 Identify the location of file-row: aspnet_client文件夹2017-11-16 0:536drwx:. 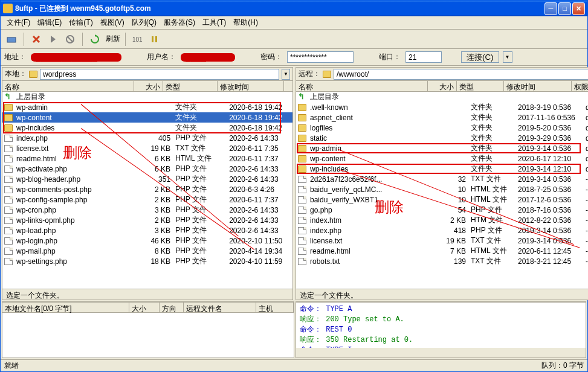
(442, 117).